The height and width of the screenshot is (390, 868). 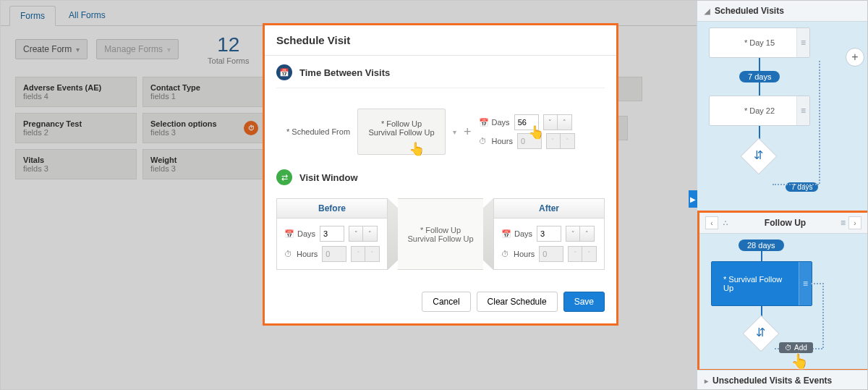 What do you see at coordinates (749, 11) in the screenshot?
I see `scheduled-visits-title: Scheduled Visits` at bounding box center [749, 11].